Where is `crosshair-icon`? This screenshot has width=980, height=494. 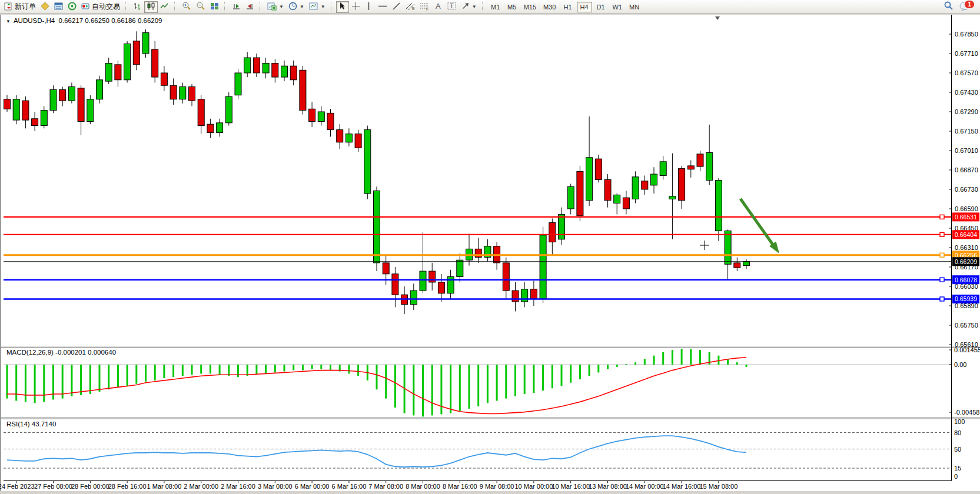
crosshair-icon is located at coordinates (356, 7).